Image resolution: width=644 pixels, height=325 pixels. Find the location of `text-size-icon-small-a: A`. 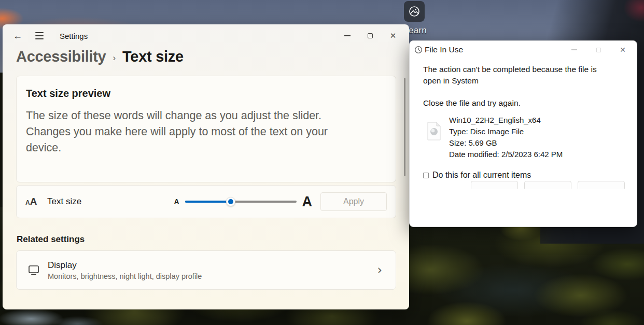

text-size-icon-small-a: A is located at coordinates (28, 203).